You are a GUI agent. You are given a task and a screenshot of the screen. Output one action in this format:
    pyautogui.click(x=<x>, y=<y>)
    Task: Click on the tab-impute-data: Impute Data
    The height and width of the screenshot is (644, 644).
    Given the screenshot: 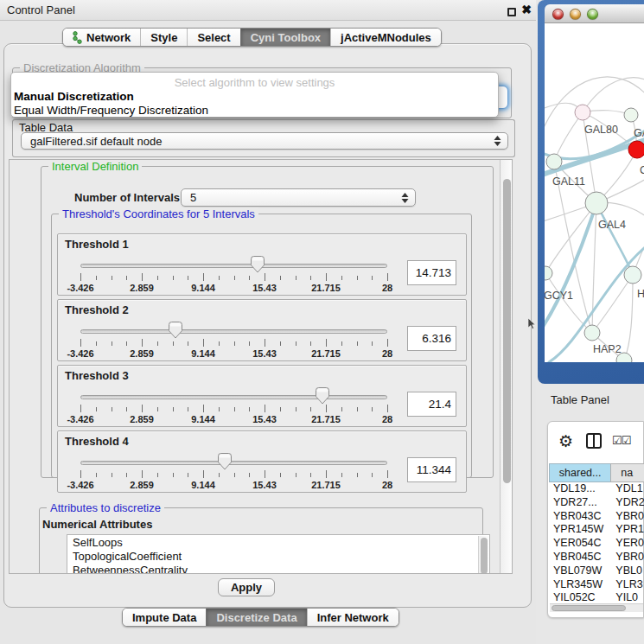 What is the action you would take?
    pyautogui.click(x=164, y=617)
    